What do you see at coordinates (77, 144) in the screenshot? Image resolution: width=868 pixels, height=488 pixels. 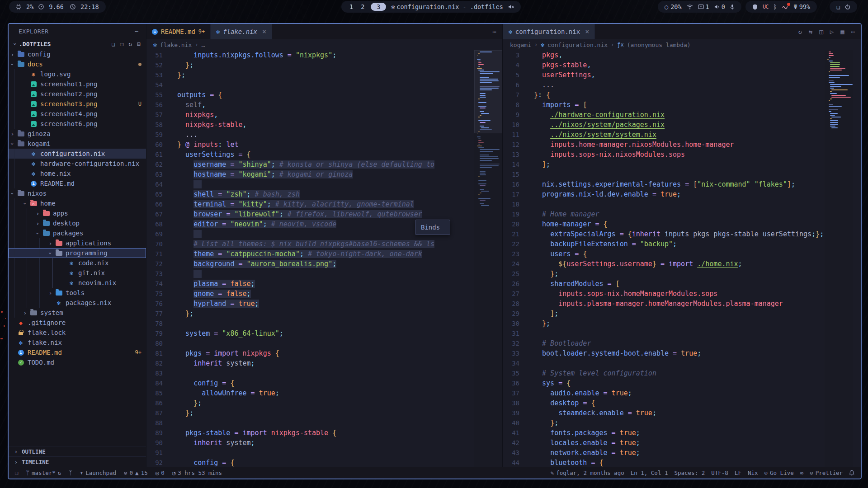 I see `tree-item-kogami: ›kogami` at bounding box center [77, 144].